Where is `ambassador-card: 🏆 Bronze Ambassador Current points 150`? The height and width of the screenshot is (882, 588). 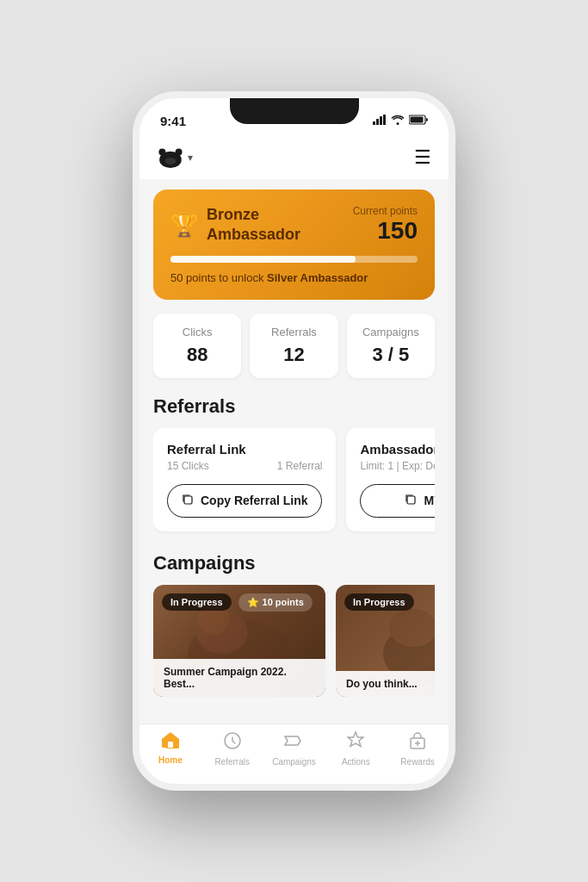 ambassador-card: 🏆 Bronze Ambassador Current points 150 is located at coordinates (294, 245).